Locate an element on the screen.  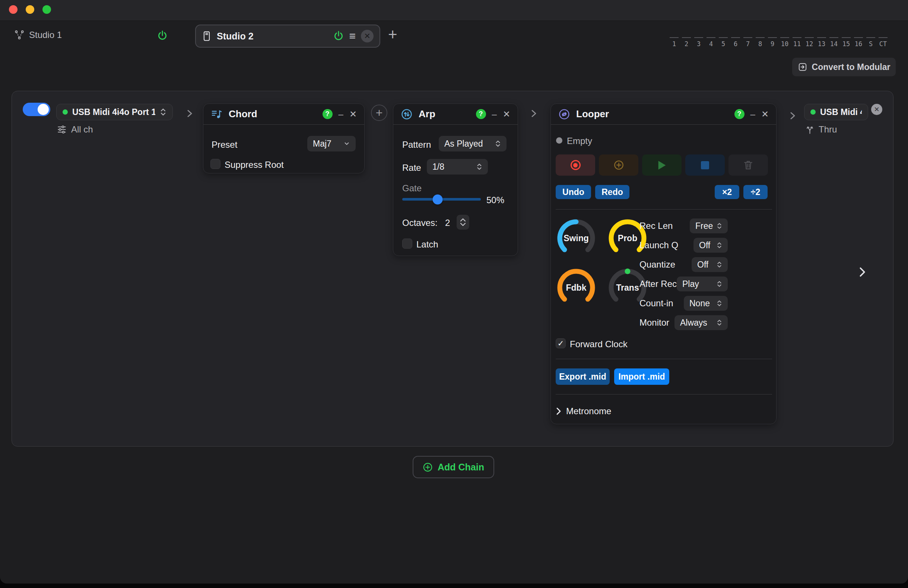
channel-cell: 11 is located at coordinates (797, 43).